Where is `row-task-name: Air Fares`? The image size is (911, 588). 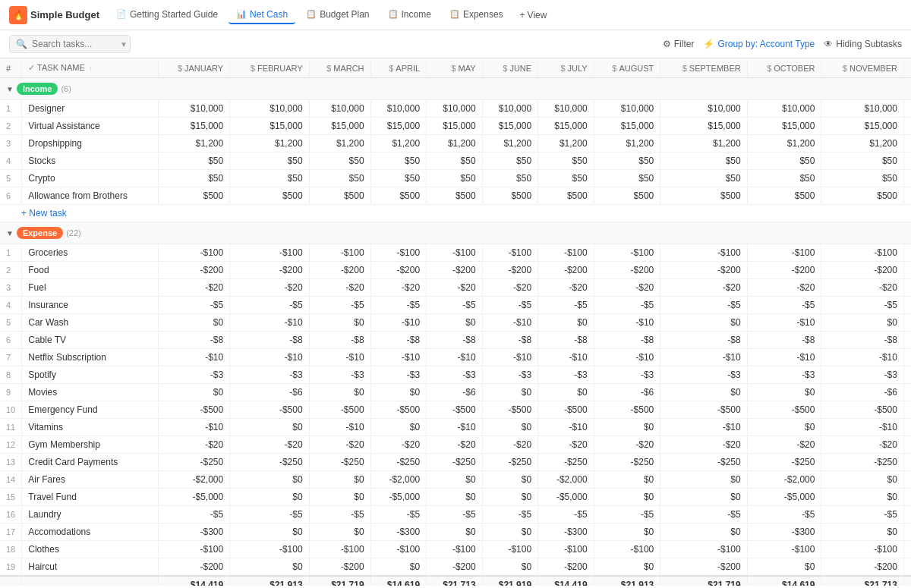 row-task-name: Air Fares is located at coordinates (90, 480).